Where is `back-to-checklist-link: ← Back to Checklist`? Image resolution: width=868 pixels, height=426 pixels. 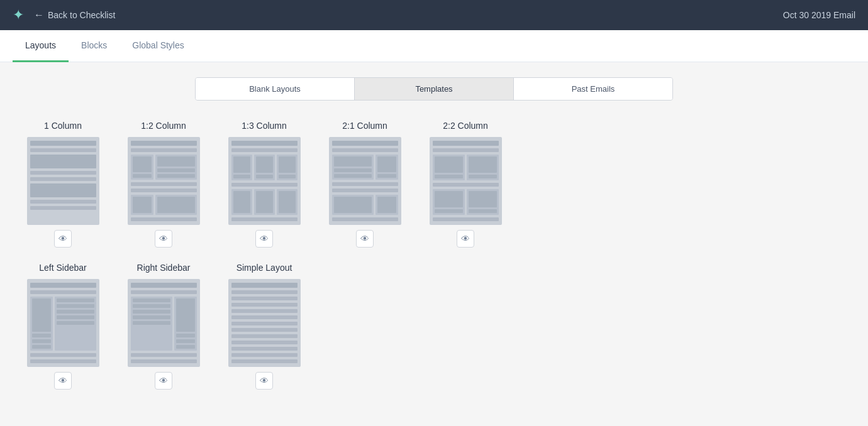 back-to-checklist-link: ← Back to Checklist is located at coordinates (74, 15).